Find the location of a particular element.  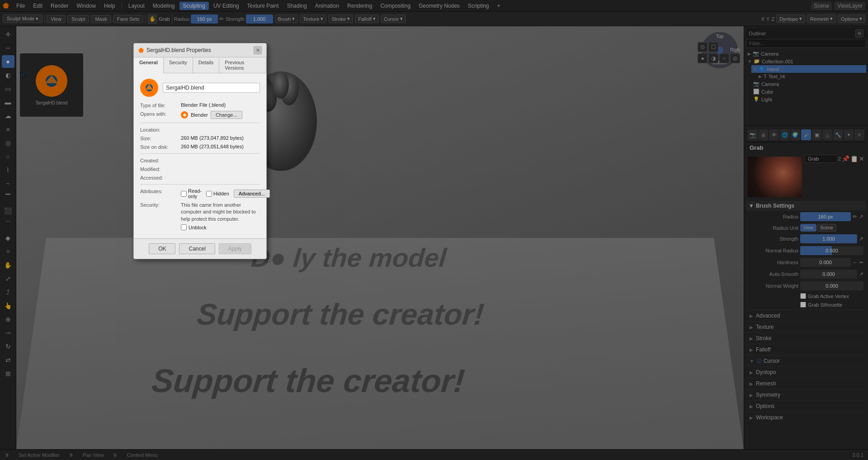

section-falloff: ▶ Falloff is located at coordinates (806, 349).